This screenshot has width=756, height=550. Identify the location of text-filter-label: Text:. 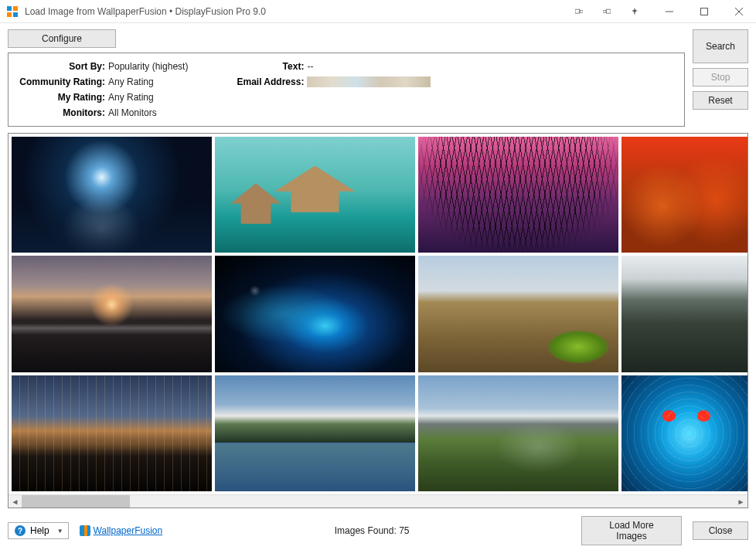
(269, 66).